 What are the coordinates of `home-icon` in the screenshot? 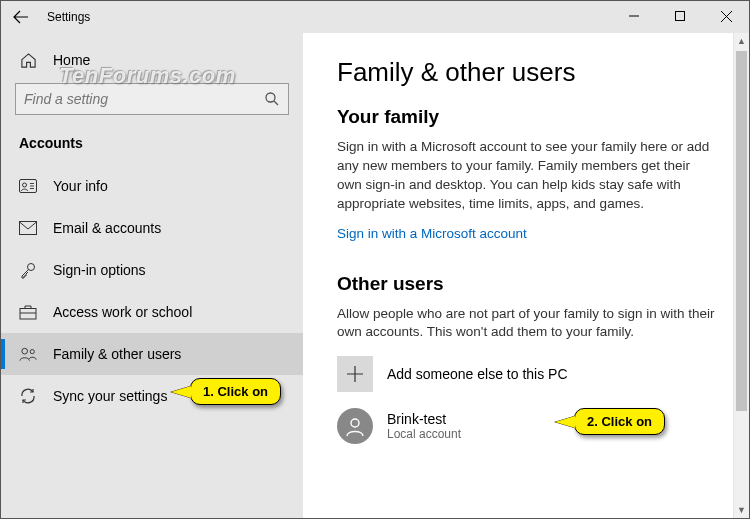 It's located at (28, 60).